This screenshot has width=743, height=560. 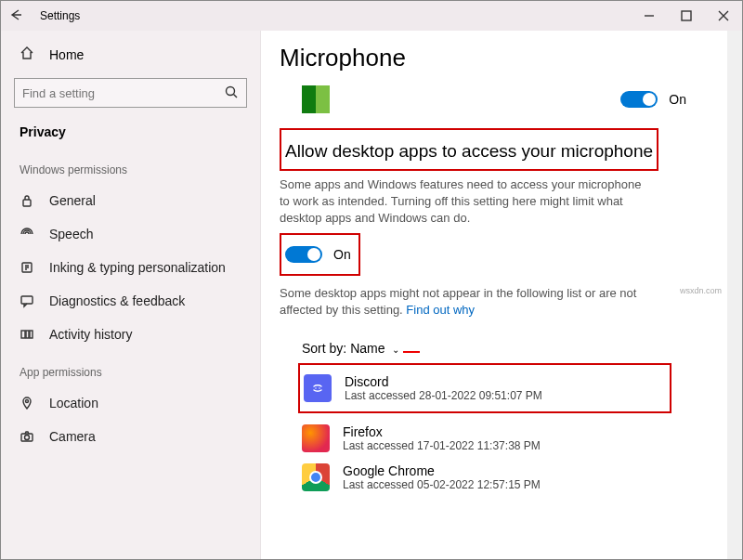 I want to click on home-icon, so click(x=28, y=54).